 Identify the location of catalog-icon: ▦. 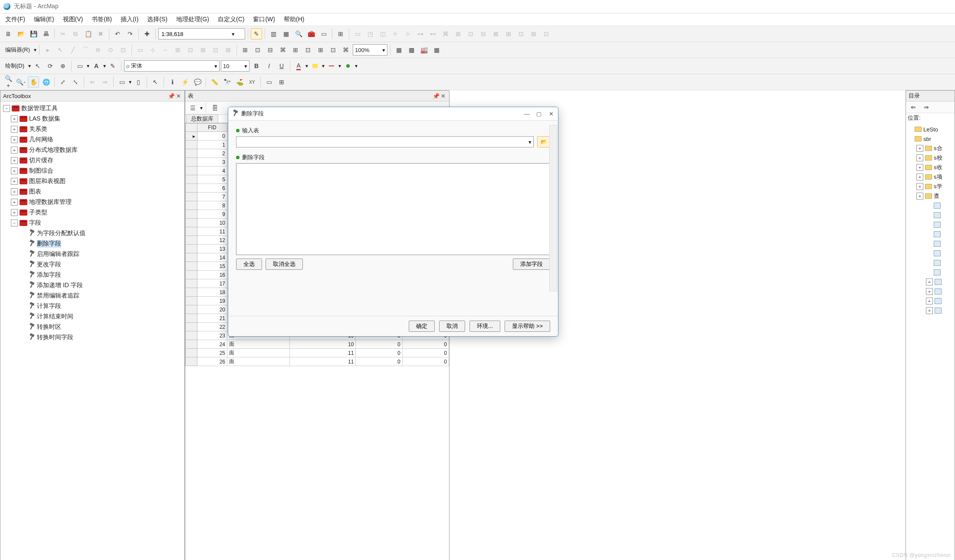
(286, 34).